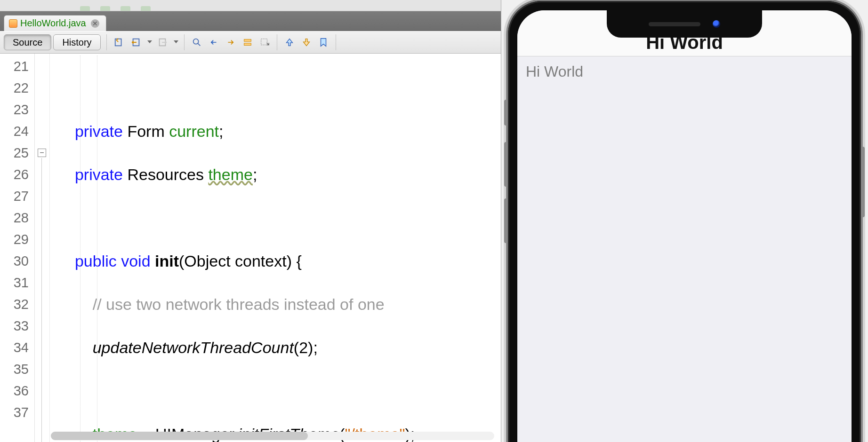  Describe the element at coordinates (179, 436) in the screenshot. I see `scrollbar-thumb` at that location.